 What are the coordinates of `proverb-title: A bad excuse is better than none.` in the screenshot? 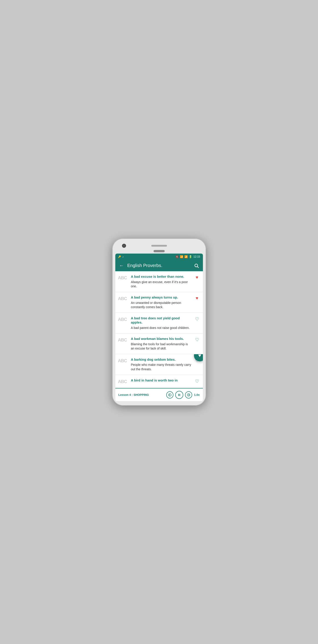 It's located at (161, 276).